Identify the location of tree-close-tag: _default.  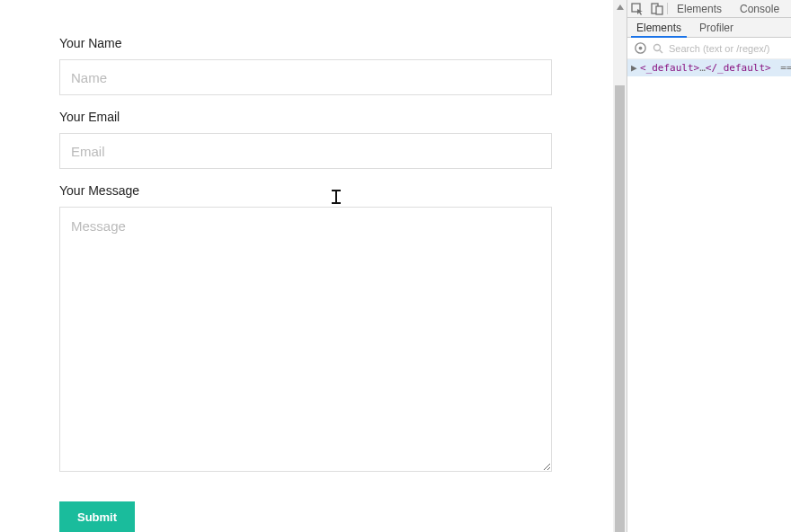
(741, 68).